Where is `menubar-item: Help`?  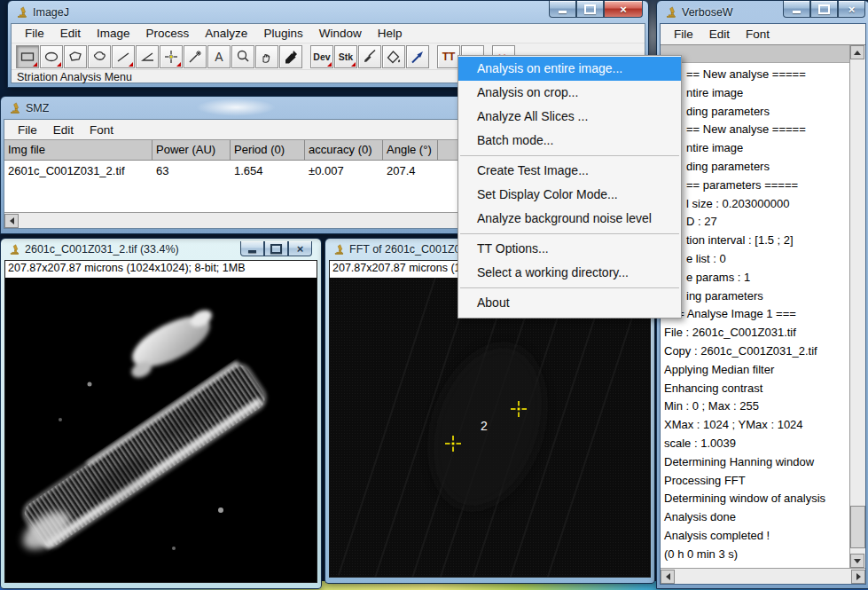
menubar-item: Help is located at coordinates (390, 34).